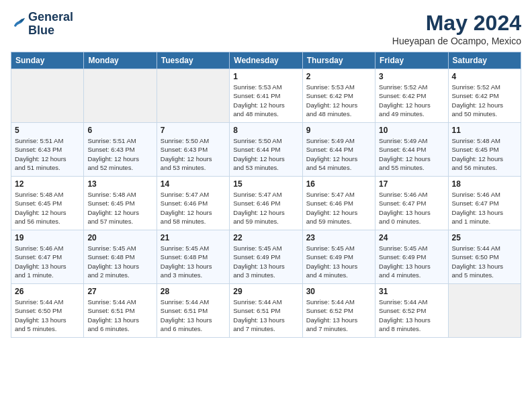 This screenshot has width=532, height=411. What do you see at coordinates (48, 150) in the screenshot?
I see `calendar-cell: 5Sunrise: 5:51 AM Sunset: 6:43 PM Daylig…` at bounding box center [48, 150].